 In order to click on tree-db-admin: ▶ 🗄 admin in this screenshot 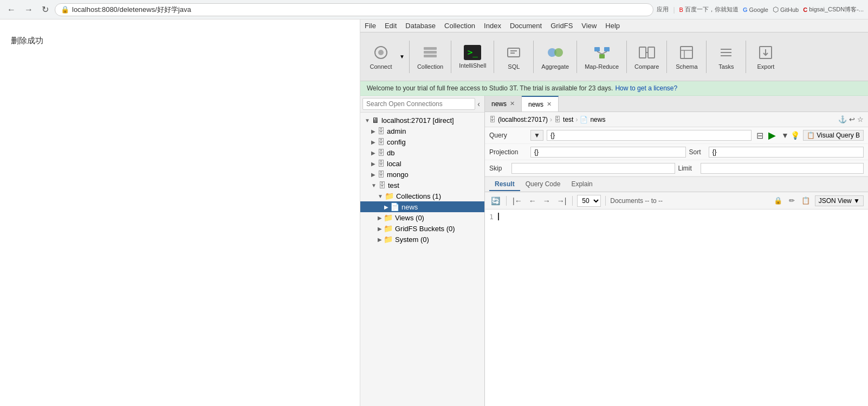, I will do `click(423, 131)`.